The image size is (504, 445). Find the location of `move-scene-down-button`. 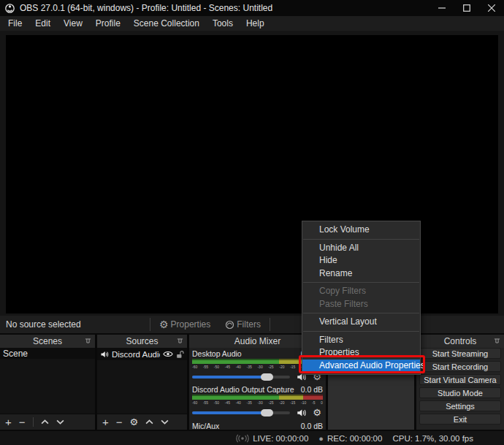

move-scene-down-button is located at coordinates (60, 422).